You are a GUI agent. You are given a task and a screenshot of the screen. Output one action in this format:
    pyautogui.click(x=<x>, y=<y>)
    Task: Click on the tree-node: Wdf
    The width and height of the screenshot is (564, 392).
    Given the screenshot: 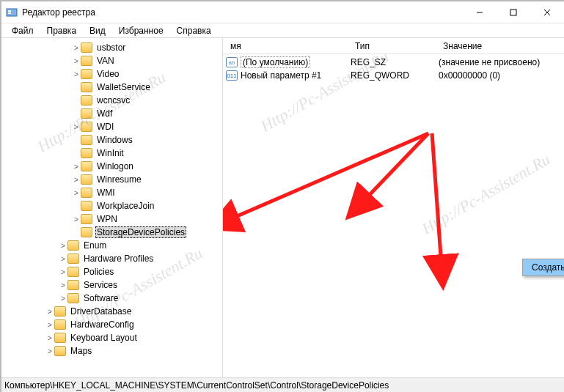 What is the action you would take?
    pyautogui.click(x=114, y=114)
    